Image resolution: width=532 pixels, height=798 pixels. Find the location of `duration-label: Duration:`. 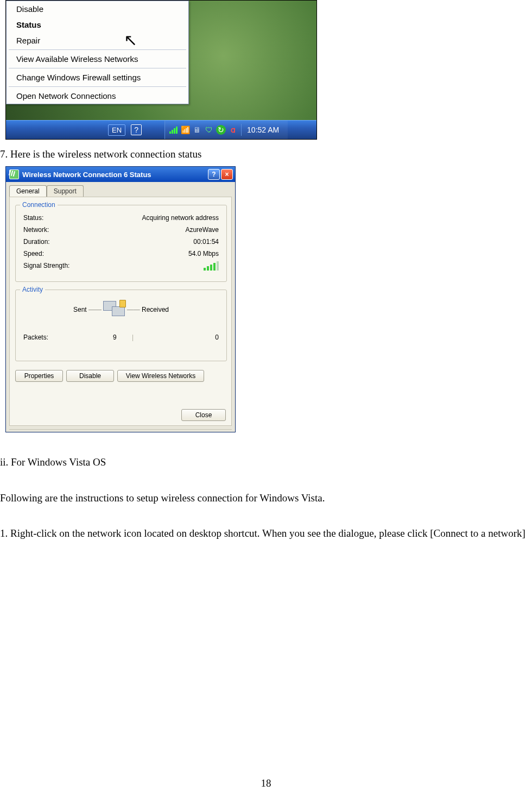

duration-label: Duration: is located at coordinates (37, 242).